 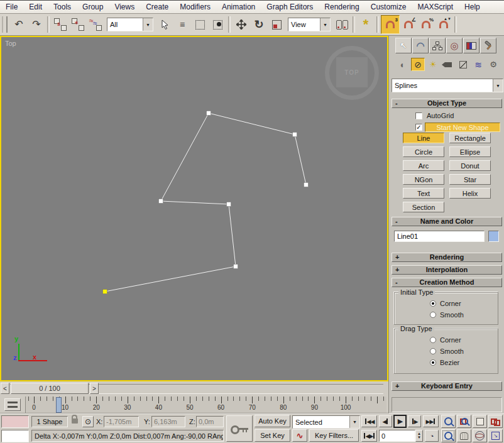 I want to click on object-type-button-star: Star, so click(x=470, y=180).